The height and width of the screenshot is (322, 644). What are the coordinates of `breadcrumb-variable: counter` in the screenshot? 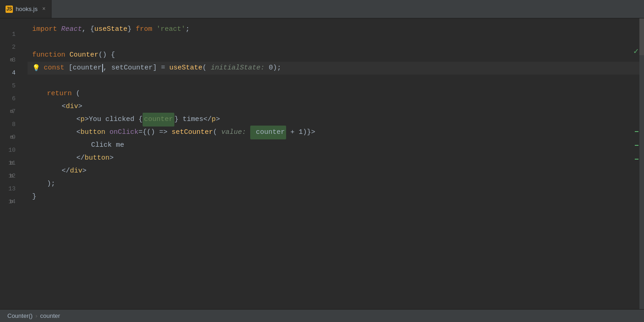 It's located at (50, 316).